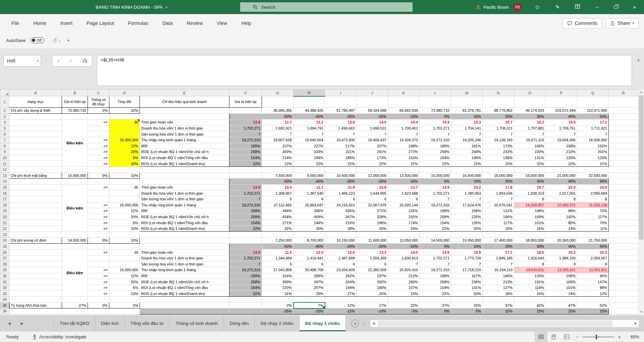  What do you see at coordinates (467, 193) in the screenshot?
I see `cell-M16: 1,780,953` at bounding box center [467, 193].